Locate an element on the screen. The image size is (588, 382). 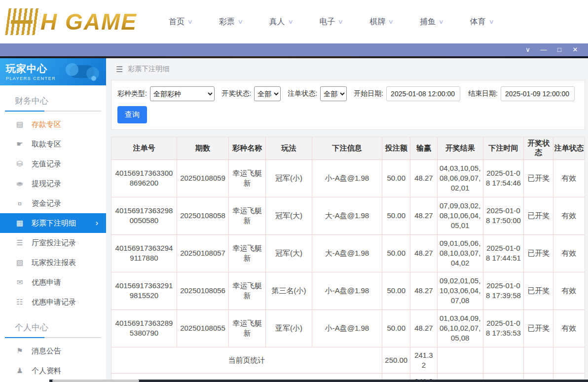
nav-item-label: 捕鱼 is located at coordinates (428, 22).